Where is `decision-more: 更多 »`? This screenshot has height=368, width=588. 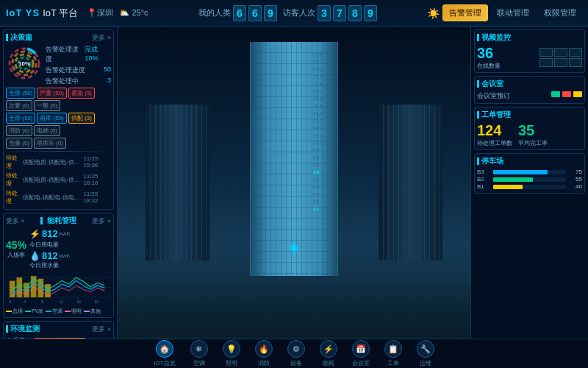
decision-more: 更多 » is located at coordinates (101, 38).